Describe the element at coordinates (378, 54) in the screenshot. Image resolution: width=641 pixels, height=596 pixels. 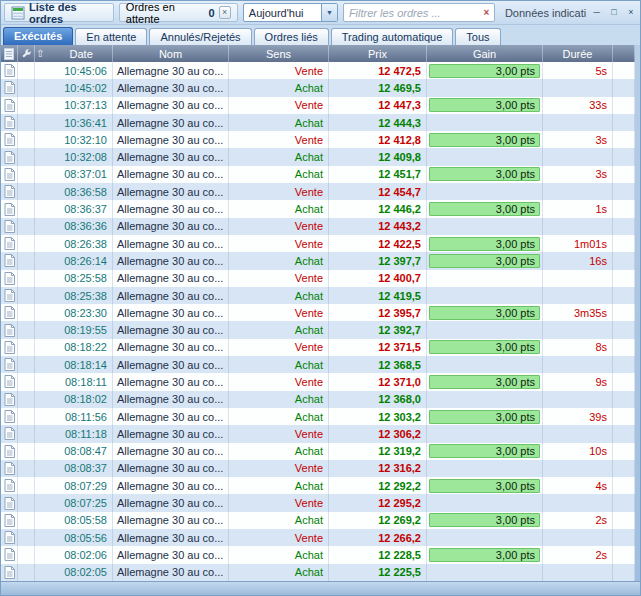
I see `header-price-cell: Prix` at that location.